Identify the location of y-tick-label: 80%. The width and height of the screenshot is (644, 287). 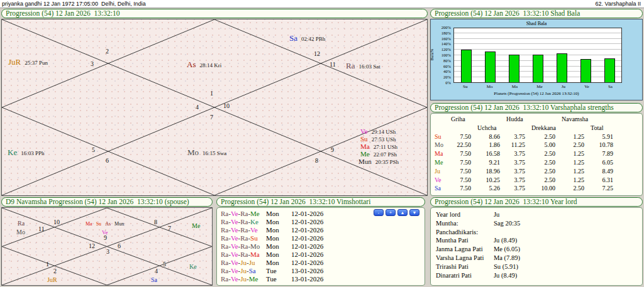
(447, 60).